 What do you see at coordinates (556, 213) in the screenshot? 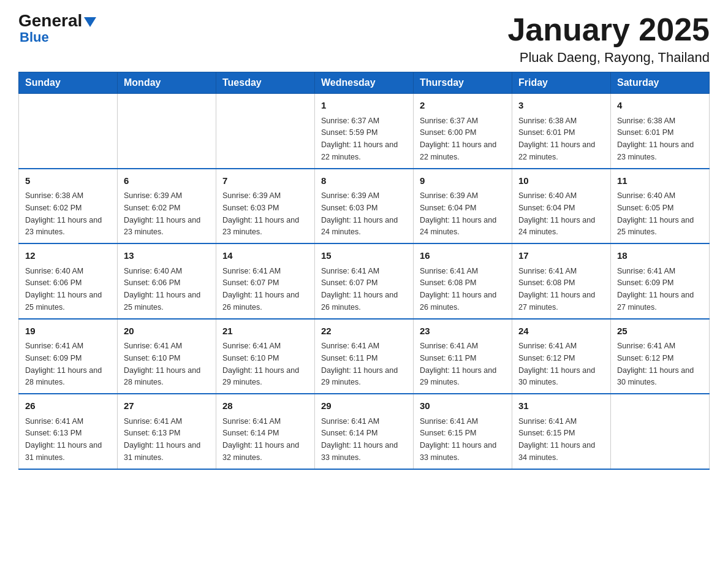
I see `day-info: Sunrise: 6:40 AMSunset: 6:04 PMDaylight:…` at bounding box center [556, 213].